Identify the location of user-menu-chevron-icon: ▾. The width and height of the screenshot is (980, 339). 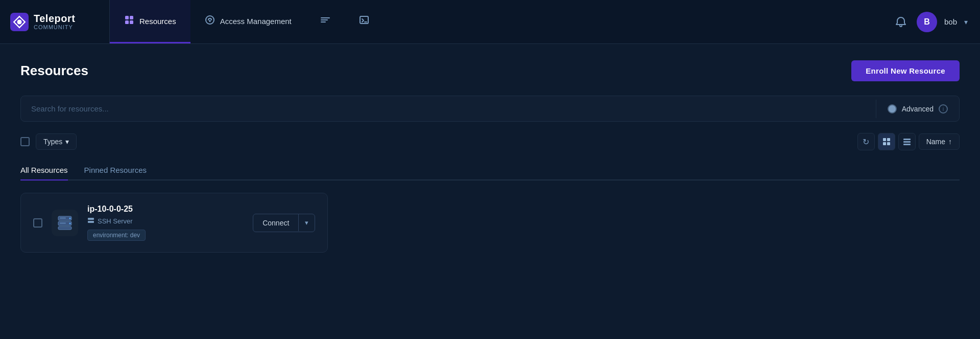
(966, 22).